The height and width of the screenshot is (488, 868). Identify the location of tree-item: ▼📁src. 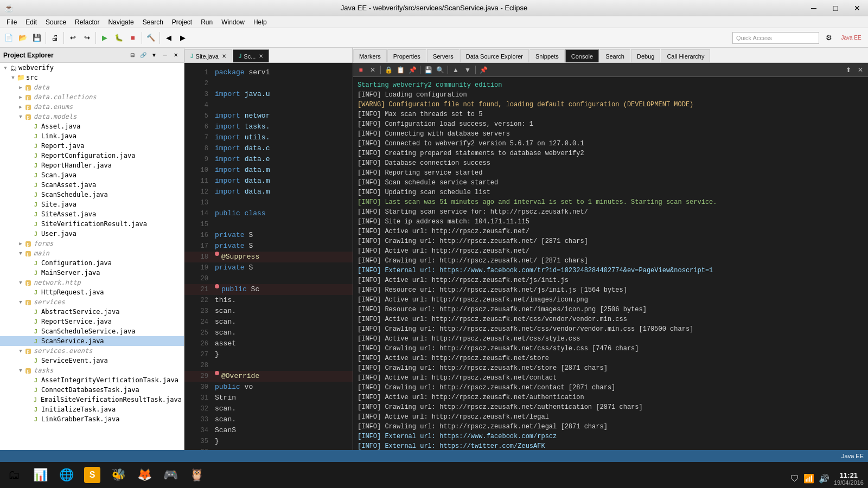
(92, 78).